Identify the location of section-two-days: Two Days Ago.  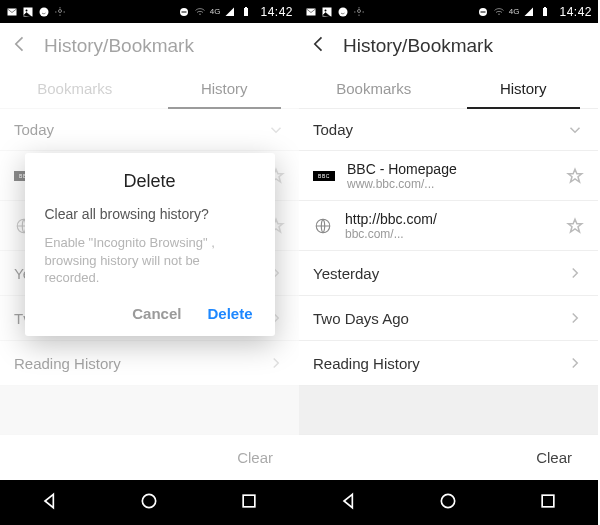
(448, 318).